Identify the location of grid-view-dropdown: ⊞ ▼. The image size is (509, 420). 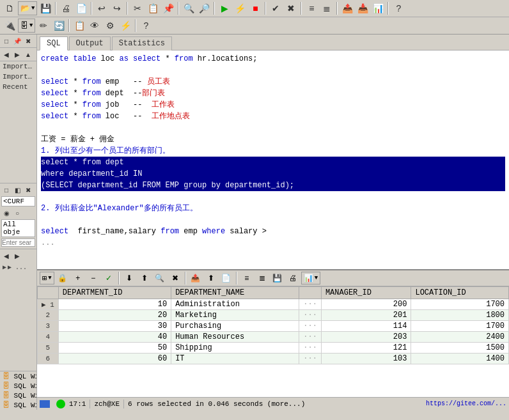
(47, 278).